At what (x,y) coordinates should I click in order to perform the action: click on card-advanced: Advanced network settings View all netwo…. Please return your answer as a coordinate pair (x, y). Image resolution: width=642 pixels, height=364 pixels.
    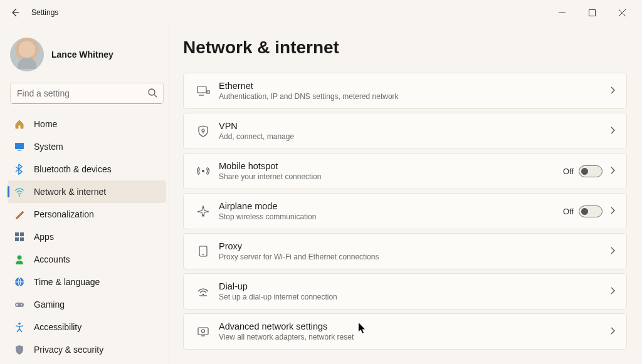
    Looking at the image, I should click on (405, 331).